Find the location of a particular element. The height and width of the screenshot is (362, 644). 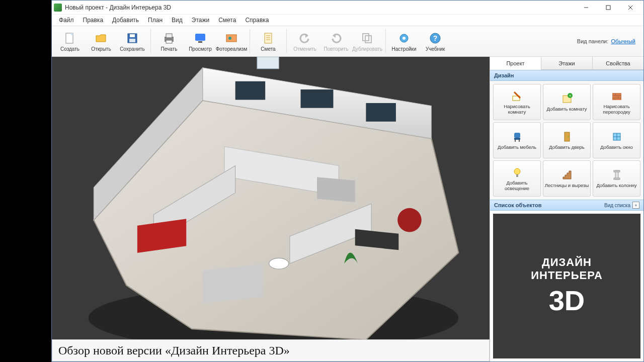

window-icon is located at coordinates (617, 137).